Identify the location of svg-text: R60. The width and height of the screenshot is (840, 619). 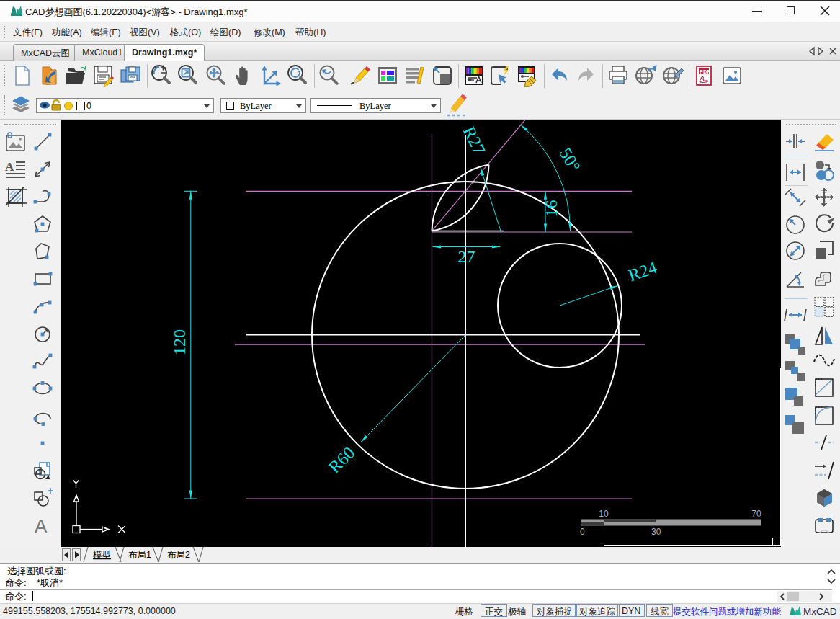
(341, 460).